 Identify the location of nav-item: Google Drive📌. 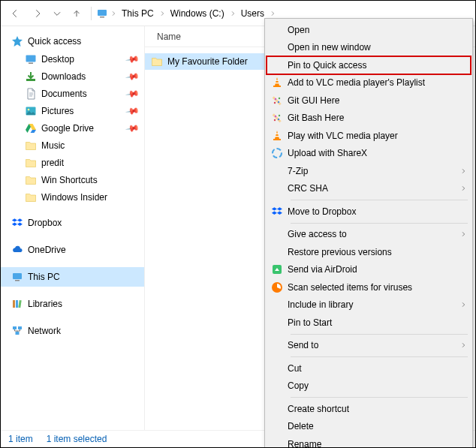
(72, 128).